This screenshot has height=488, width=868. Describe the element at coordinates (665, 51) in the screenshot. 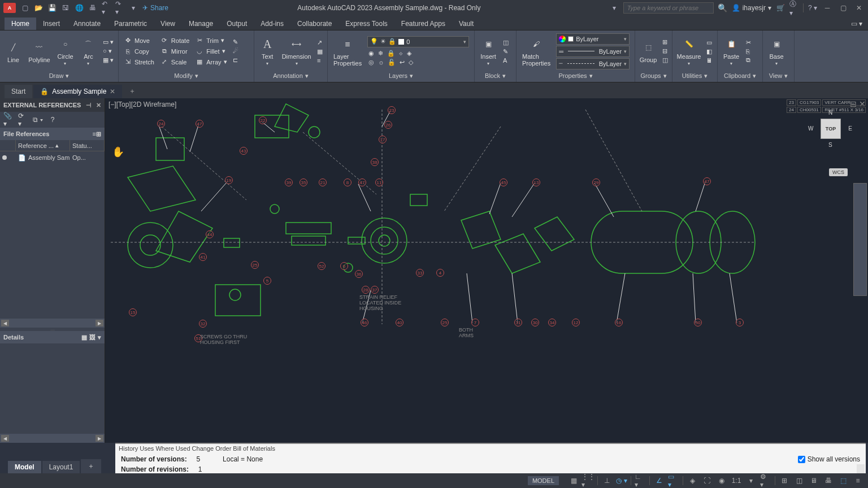

I see `group-edit-icon: ⊟` at that location.